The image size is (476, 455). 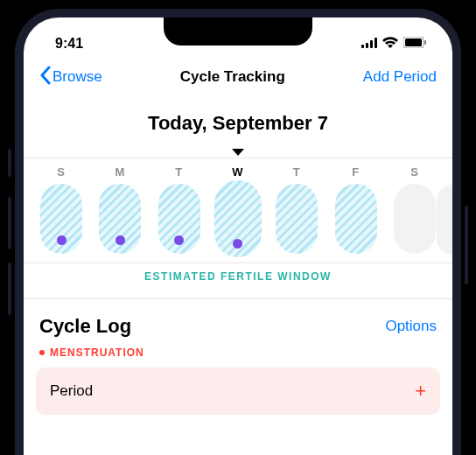 What do you see at coordinates (86, 326) in the screenshot?
I see `cycle-log-title: Cycle Log` at bounding box center [86, 326].